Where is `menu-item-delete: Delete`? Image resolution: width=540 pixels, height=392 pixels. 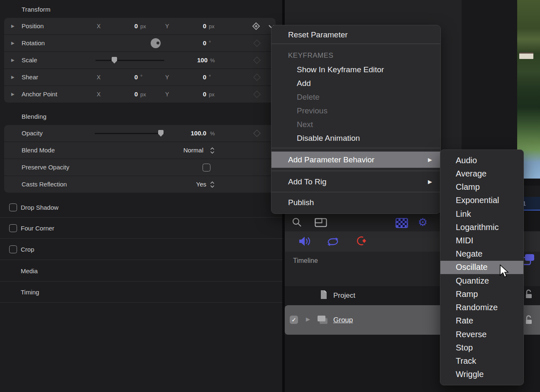
menu-item-delete: Delete is located at coordinates (356, 97).